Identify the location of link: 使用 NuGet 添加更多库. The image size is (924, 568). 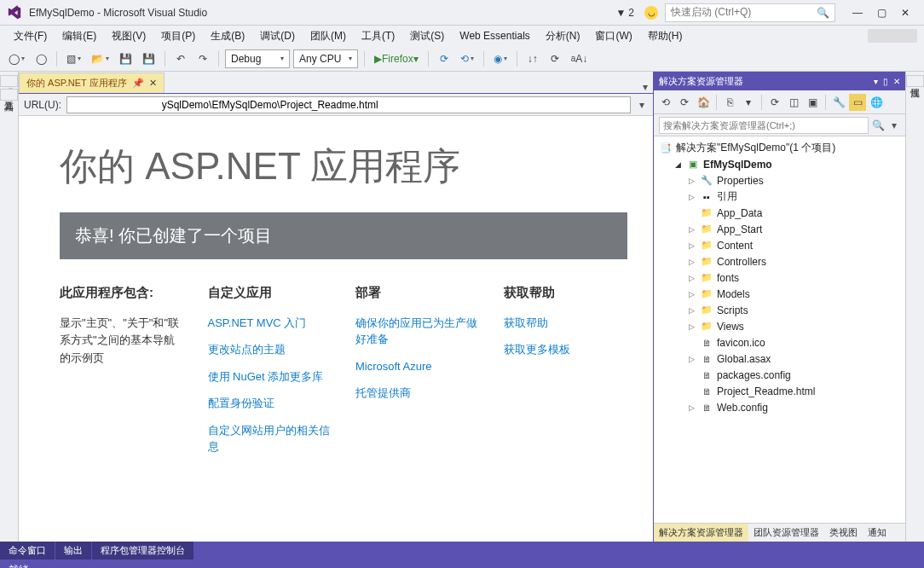
(270, 377).